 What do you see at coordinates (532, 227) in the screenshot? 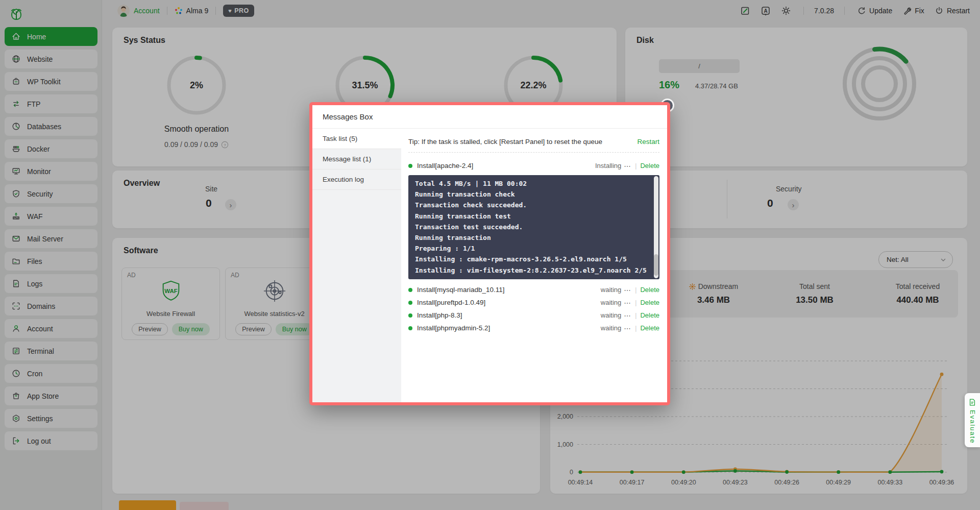
I see `terminal-line: Transaction test succeeded.` at bounding box center [532, 227].